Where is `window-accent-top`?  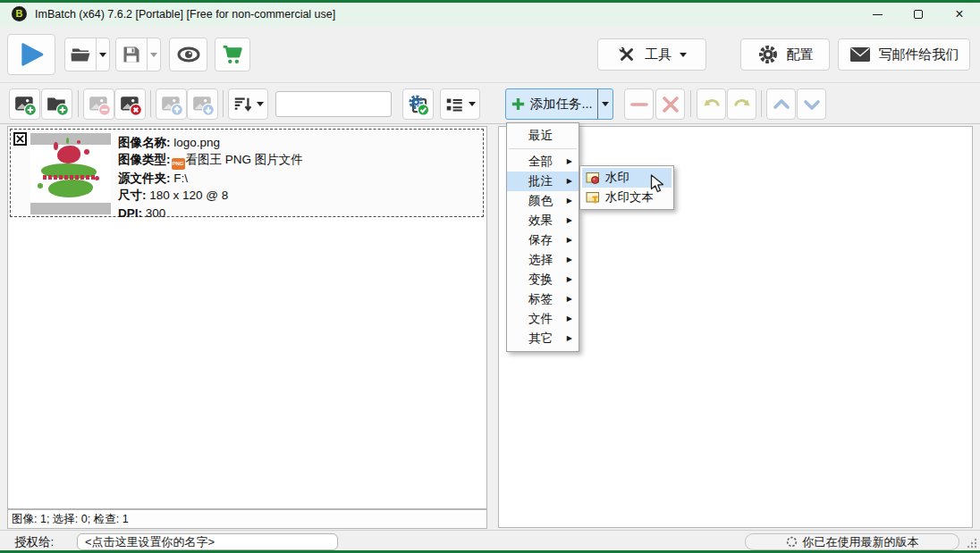
window-accent-top is located at coordinates (490, 2).